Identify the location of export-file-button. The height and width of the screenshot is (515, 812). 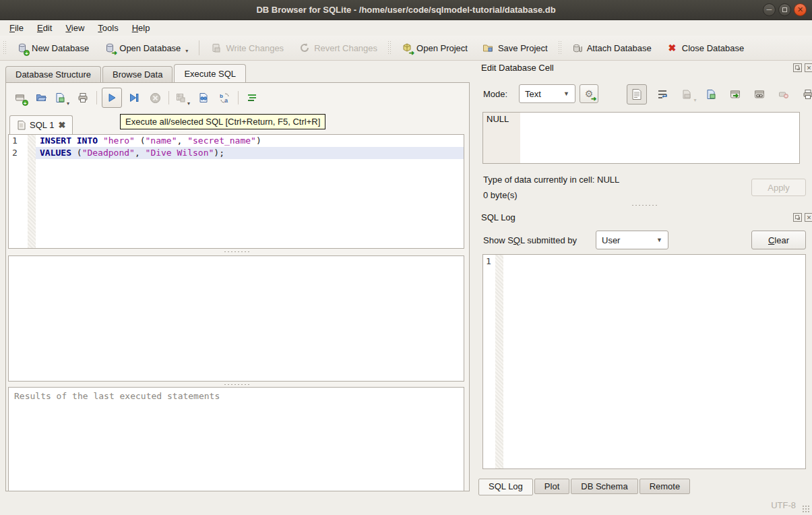
(735, 94).